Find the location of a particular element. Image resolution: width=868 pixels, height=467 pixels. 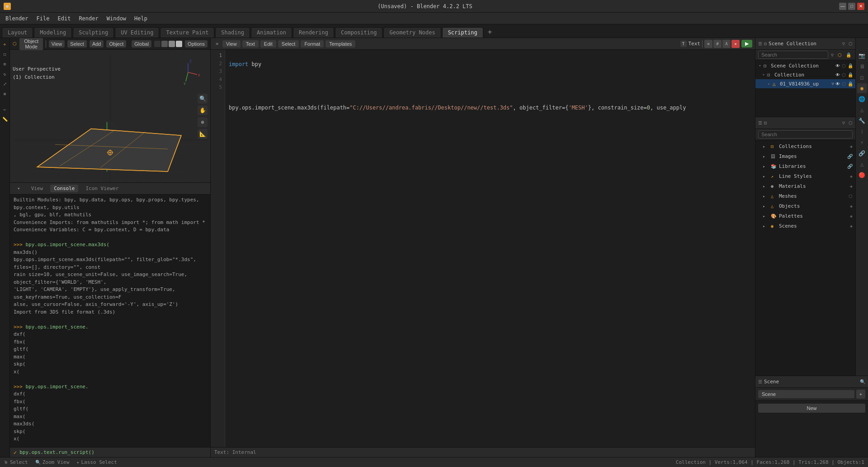

scene-selector-btn: Scene is located at coordinates (807, 394).